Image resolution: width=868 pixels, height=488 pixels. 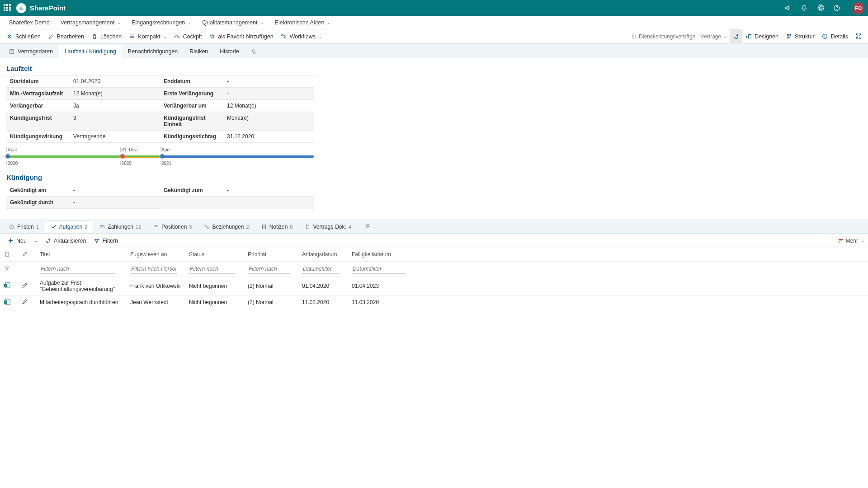 I want to click on app-launcher-icon, so click(x=8, y=8).